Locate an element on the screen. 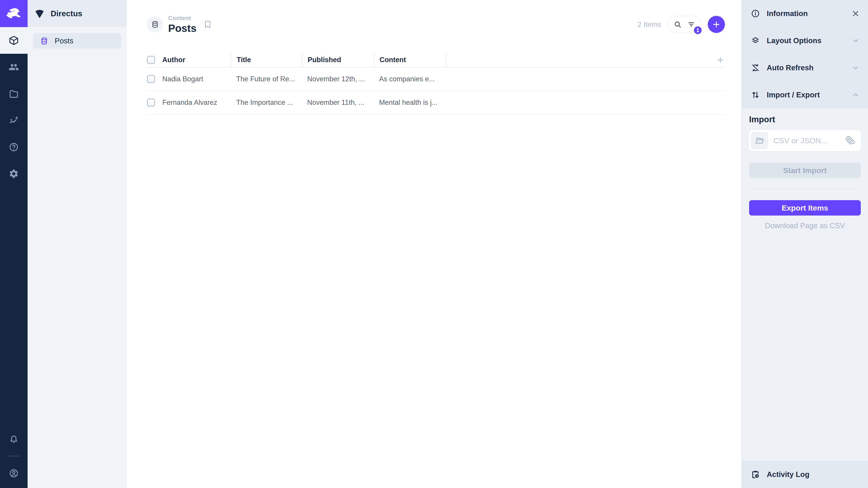  cell-author: Nadia Bogart is located at coordinates (197, 79).